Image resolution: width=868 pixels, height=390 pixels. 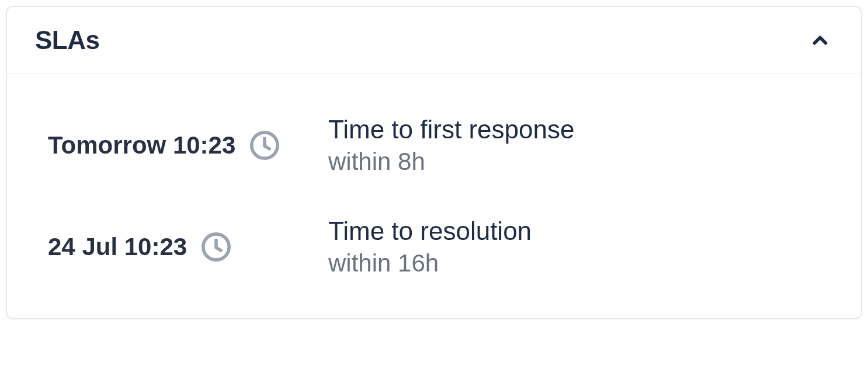 What do you see at coordinates (141, 145) in the screenshot?
I see `sla-deadline-text: Tomorrow 10:23` at bounding box center [141, 145].